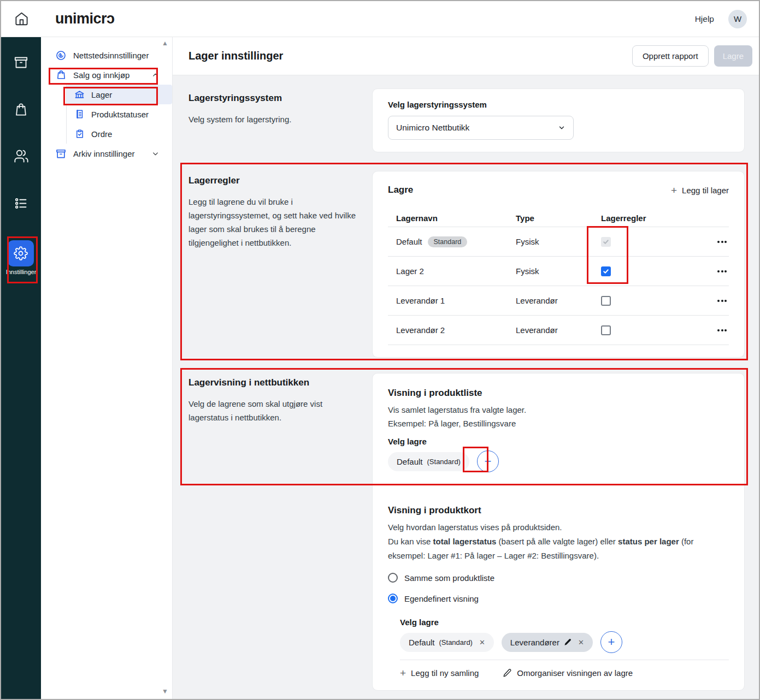 Image resolution: width=760 pixels, height=700 pixels. I want to click on section-desc: Velg de lagrene som skal utgjøre vist la…, so click(276, 411).